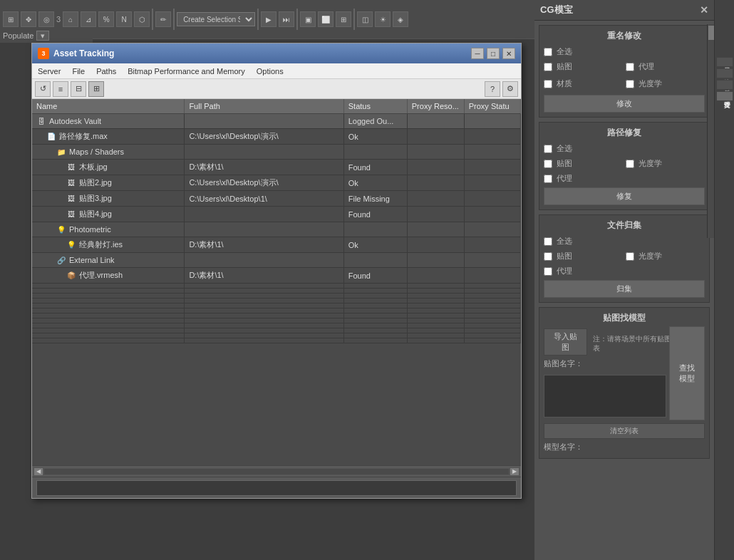 The image size is (734, 560). What do you see at coordinates (477, 53) in the screenshot?
I see `minimize-button: ─` at bounding box center [477, 53].